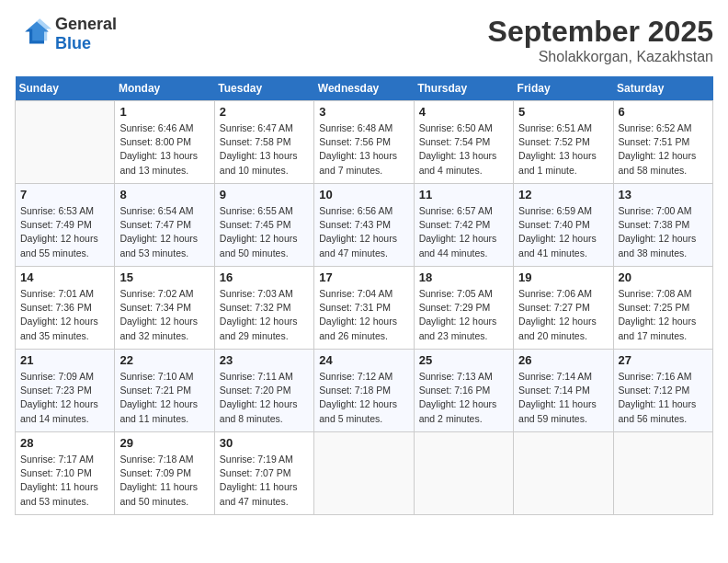  I want to click on day-number: 20, so click(664, 278).